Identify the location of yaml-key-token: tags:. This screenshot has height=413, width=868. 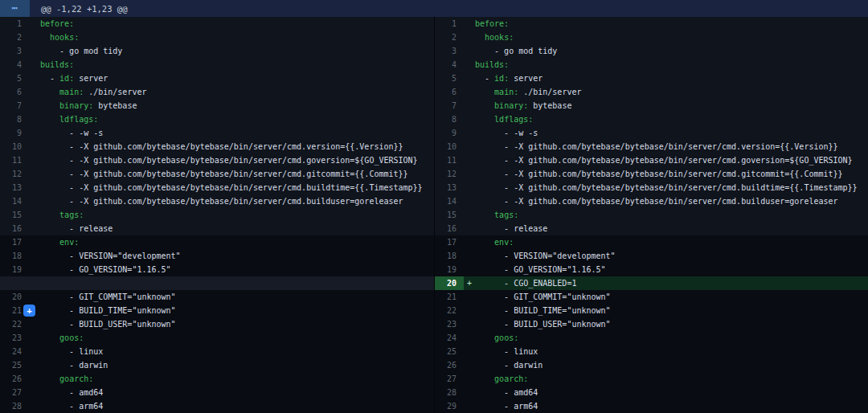
(506, 215).